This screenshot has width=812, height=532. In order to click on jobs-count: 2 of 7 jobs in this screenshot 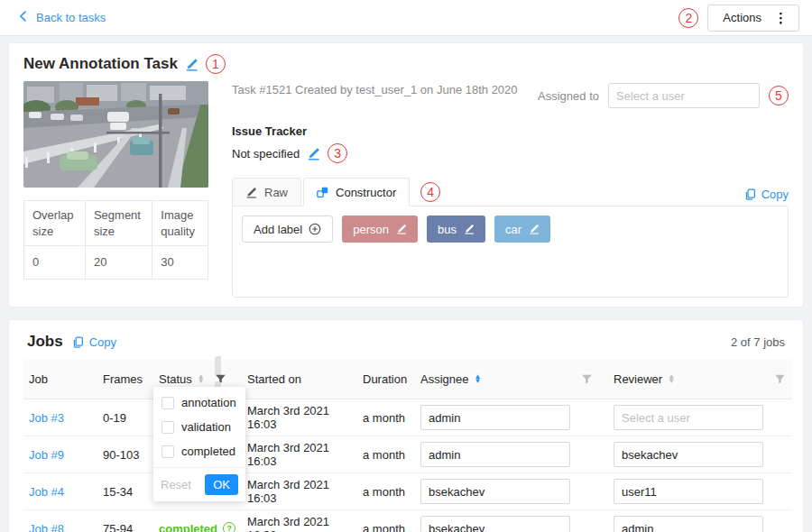, I will do `click(758, 343)`.